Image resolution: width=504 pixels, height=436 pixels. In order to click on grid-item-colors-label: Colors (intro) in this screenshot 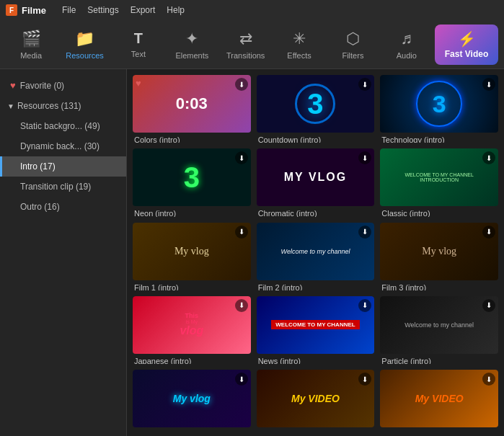, I will do `click(192, 139)`.